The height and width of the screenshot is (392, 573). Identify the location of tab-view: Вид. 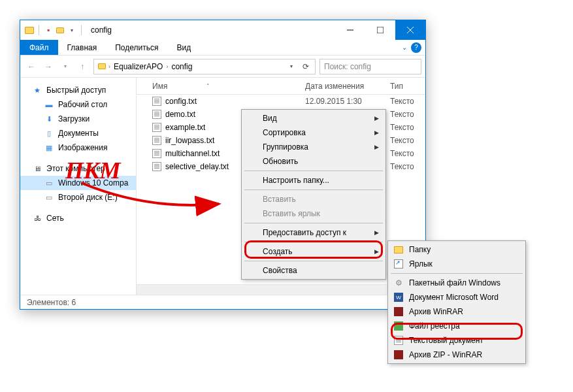
(184, 47).